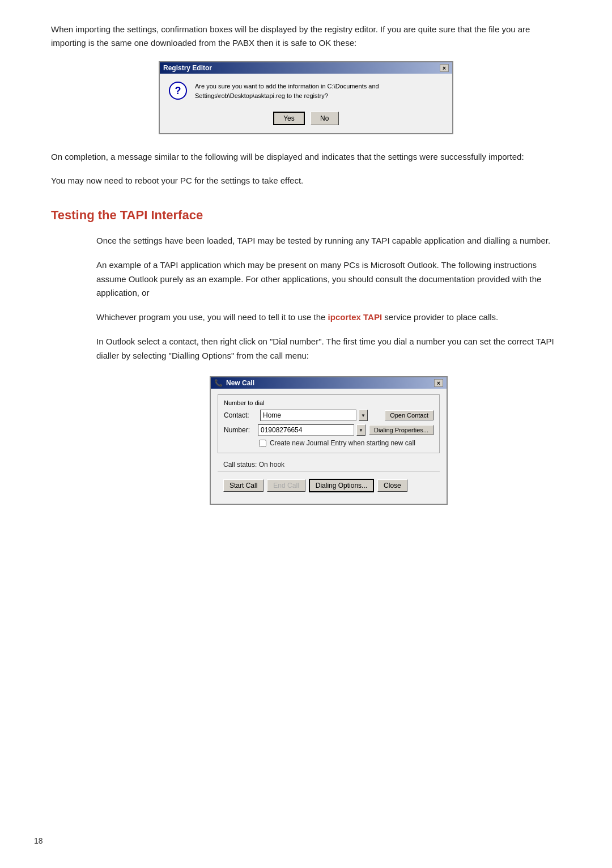 The height and width of the screenshot is (868, 612). What do you see at coordinates (240, 415) in the screenshot?
I see `contact-label: Contact:` at bounding box center [240, 415].